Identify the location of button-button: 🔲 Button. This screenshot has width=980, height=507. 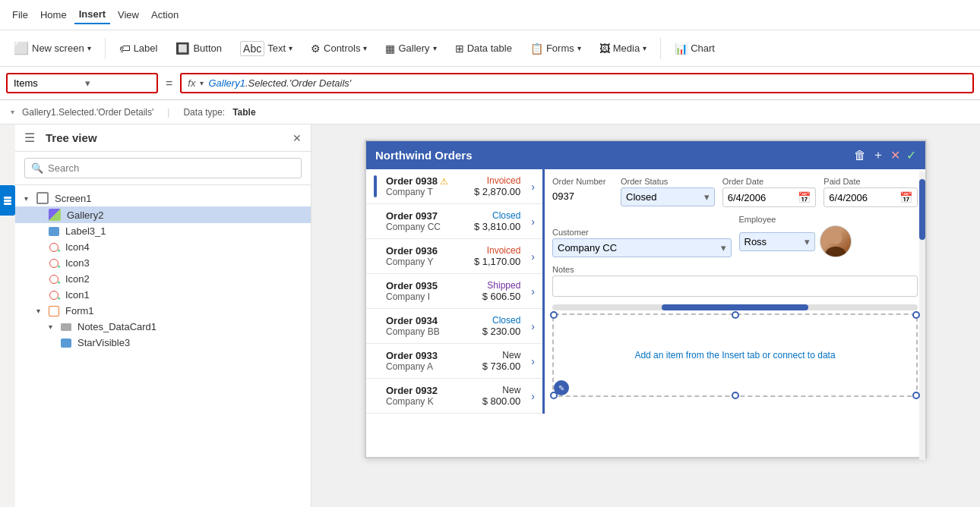
(199, 49).